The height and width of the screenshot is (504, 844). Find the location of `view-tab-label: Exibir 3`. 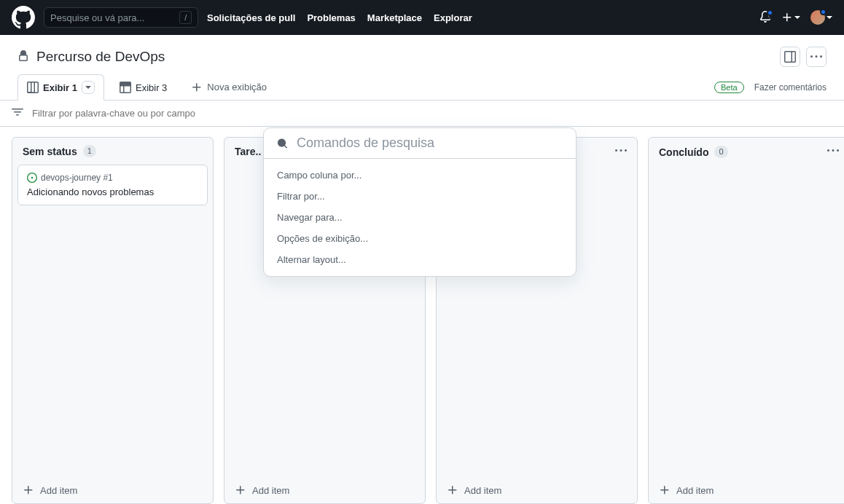

view-tab-label: Exibir 3 is located at coordinates (152, 87).